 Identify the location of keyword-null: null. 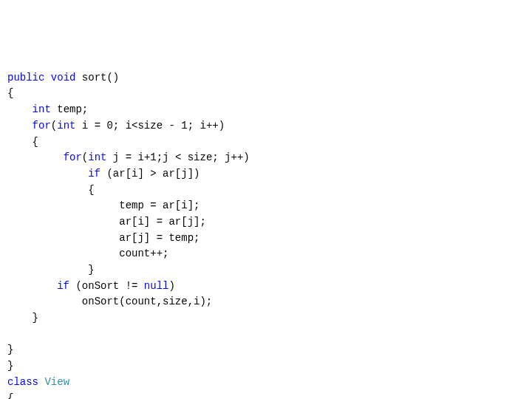
(157, 286).